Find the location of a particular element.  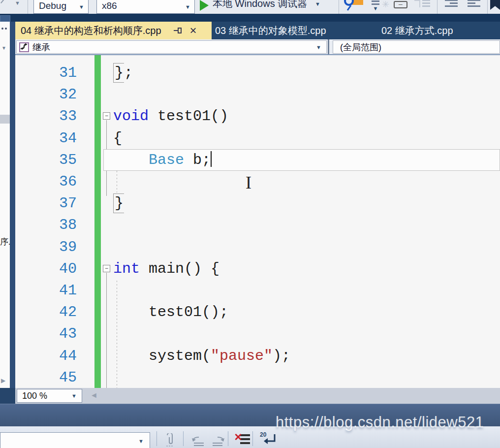

code-line: 35 Base b; is located at coordinates (258, 160).